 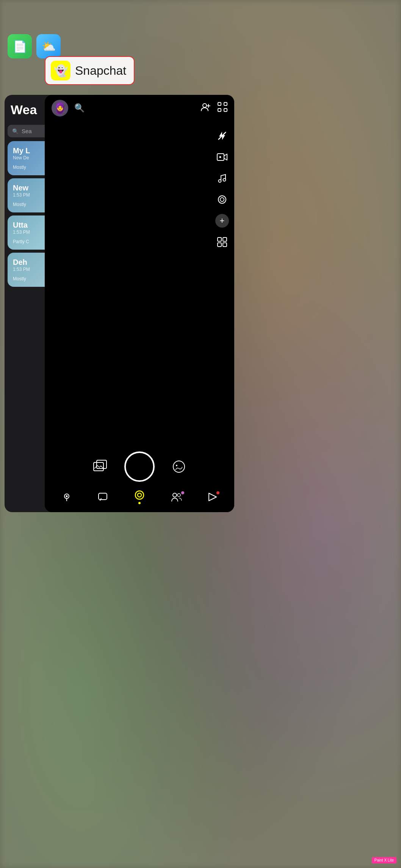 I want to click on snap-topbar-left: 🧕 🔍, so click(x=68, y=108).